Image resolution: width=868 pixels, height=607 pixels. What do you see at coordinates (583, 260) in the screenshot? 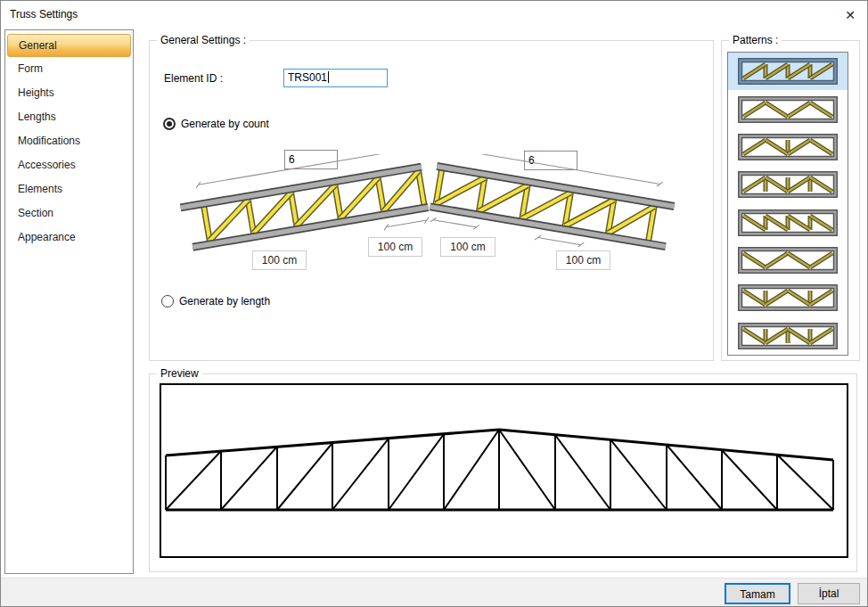
I see `right-truss-bottom-dim-field: 100 cm` at bounding box center [583, 260].